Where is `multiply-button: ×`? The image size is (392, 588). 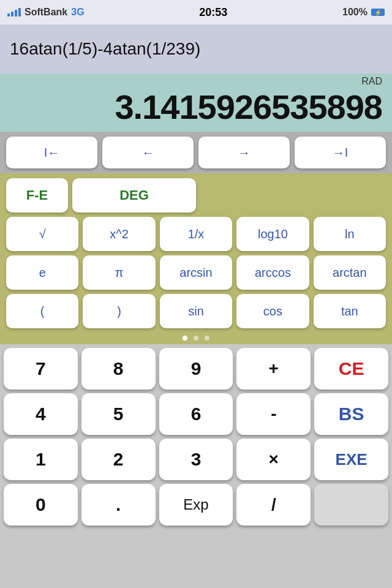 multiply-button: × is located at coordinates (273, 459).